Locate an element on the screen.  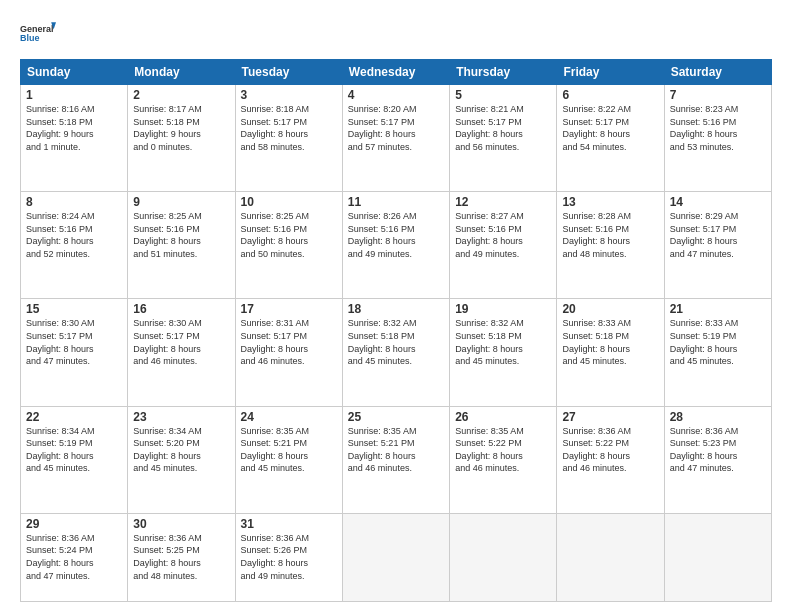
table-row: 22Sunrise: 8:34 AMSunset: 5:19 PMDayligh… is located at coordinates (74, 460).